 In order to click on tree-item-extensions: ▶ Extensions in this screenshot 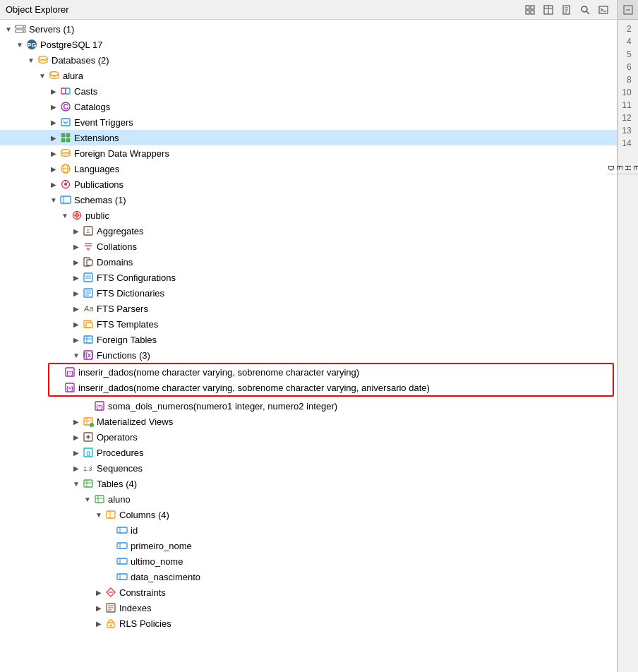, I will do `click(308, 138)`.